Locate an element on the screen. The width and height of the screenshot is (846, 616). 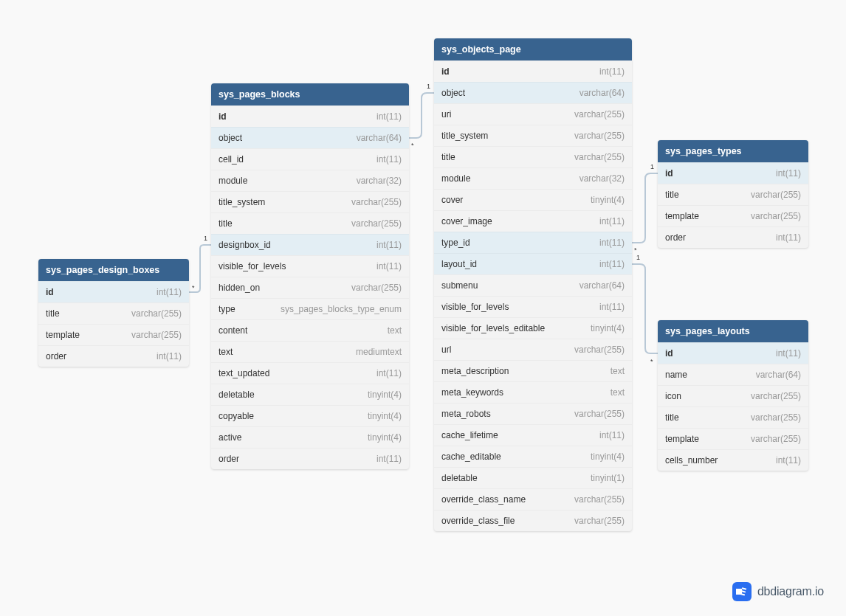
table-header: sys_pages_layouts is located at coordinates (733, 331).